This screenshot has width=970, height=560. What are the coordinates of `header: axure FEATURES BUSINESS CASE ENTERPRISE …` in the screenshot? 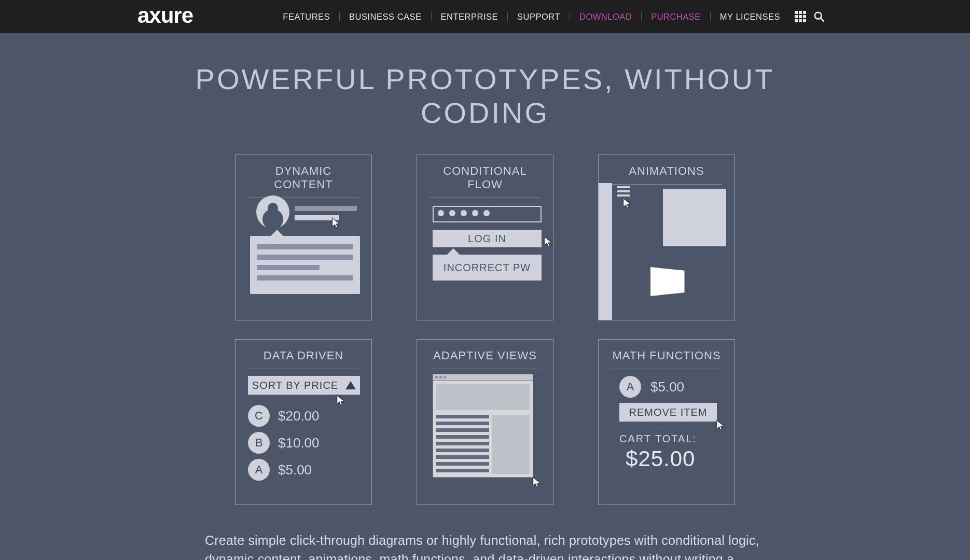 It's located at (485, 17).